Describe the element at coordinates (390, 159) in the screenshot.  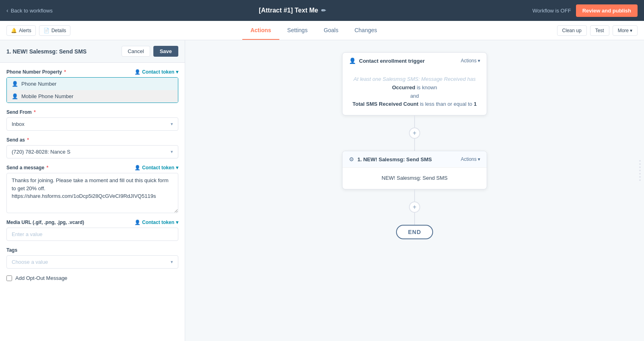
I see `action-node-header-left: ⚙ 1. NEW! Salesmsg: Send SMS` at that location.